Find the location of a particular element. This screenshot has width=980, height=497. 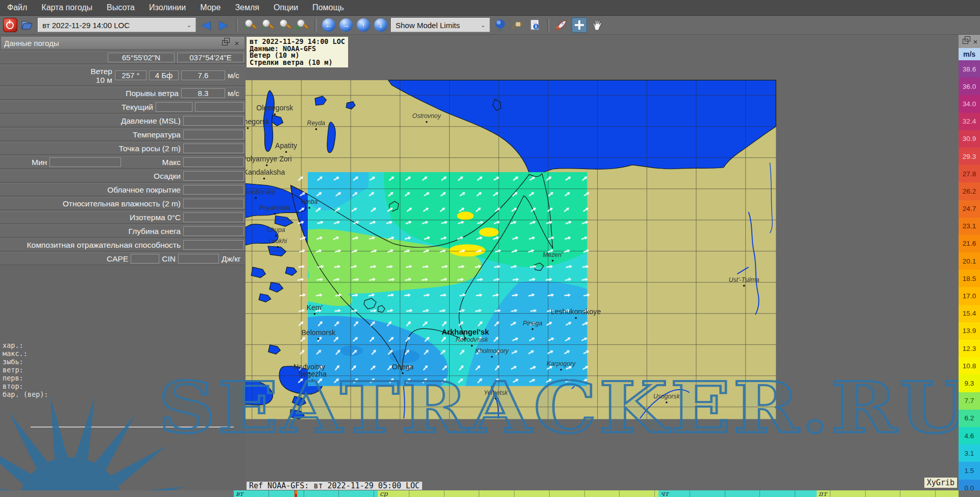

city-label: Umba is located at coordinates (309, 202).